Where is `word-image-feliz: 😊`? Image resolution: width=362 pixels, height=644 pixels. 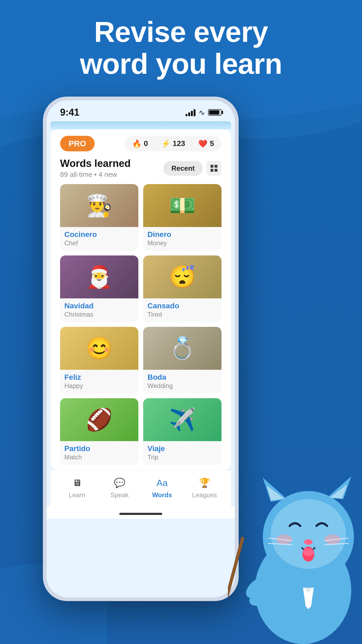
word-image-feliz: 😊 is located at coordinates (99, 348).